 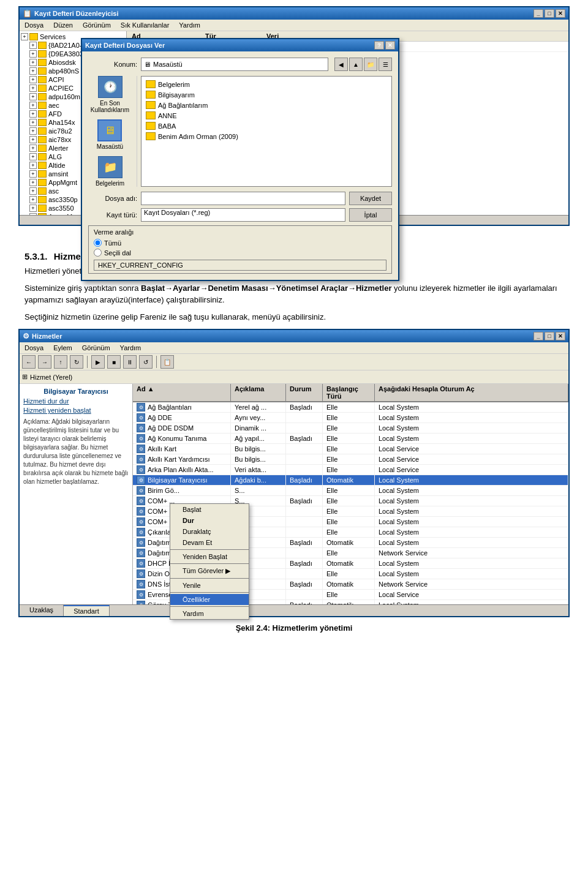 What do you see at coordinates (349, 501) in the screenshot?
I see `svc-type-9: Elle` at bounding box center [349, 501].